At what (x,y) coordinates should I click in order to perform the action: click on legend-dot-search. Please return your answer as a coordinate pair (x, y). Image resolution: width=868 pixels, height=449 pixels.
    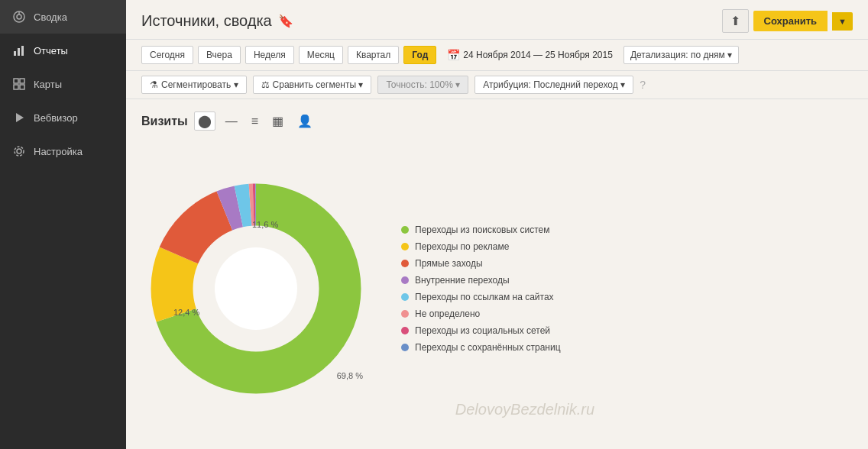
    Looking at the image, I should click on (405, 230).